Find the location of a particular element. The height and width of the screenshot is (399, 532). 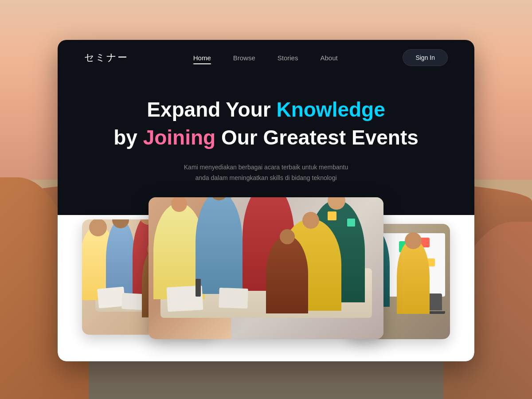

hero-subtitle: Kami menyediakan berbagai acara terbaik … is located at coordinates (266, 173).